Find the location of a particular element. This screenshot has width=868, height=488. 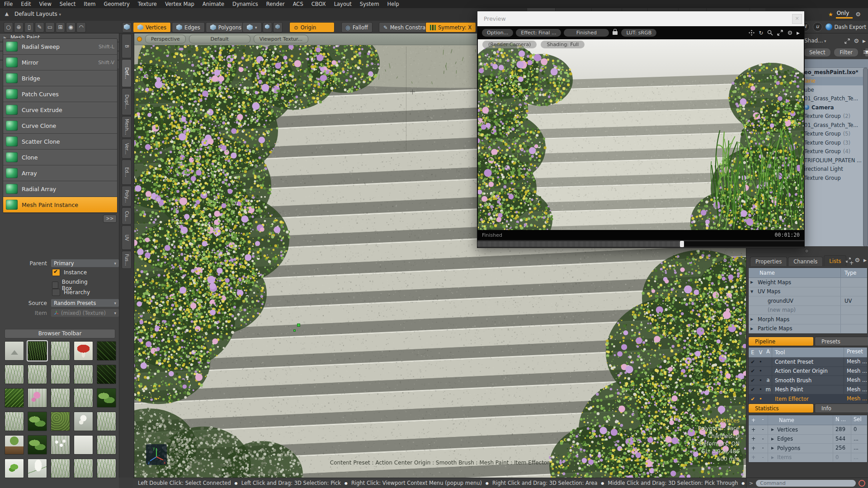

preview-progress-bar is located at coordinates (641, 244).